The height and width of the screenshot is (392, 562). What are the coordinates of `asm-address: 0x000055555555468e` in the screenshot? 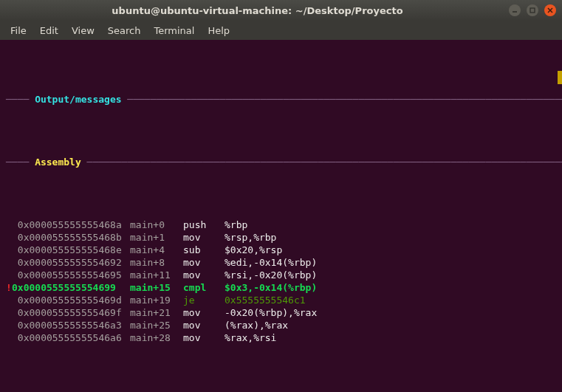 It's located at (71, 250).